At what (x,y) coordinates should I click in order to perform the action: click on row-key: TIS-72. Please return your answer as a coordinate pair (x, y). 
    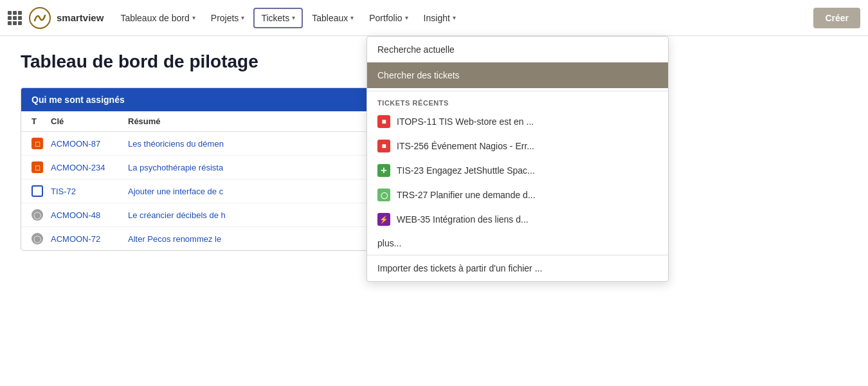
    Looking at the image, I should click on (89, 192).